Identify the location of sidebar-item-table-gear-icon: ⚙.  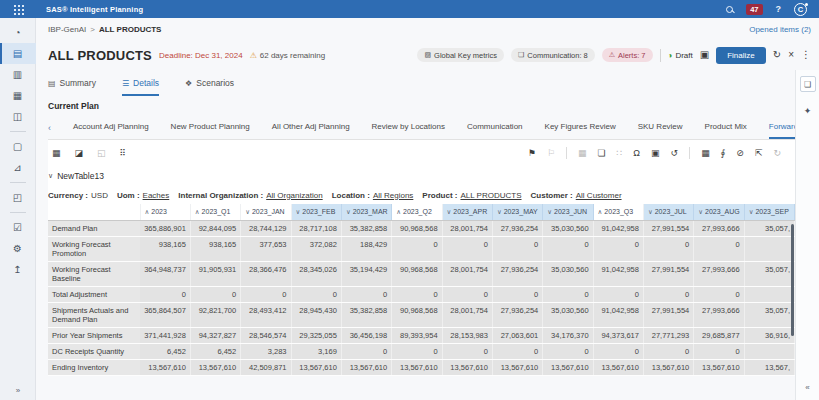
(18, 248).